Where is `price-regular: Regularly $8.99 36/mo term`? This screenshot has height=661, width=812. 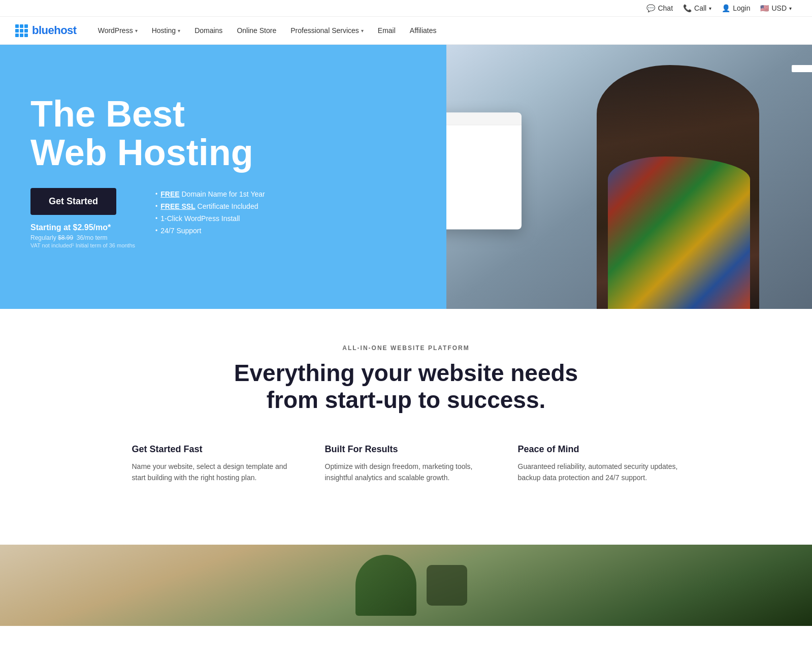
price-regular: Regularly $8.99 36/mo term is located at coordinates (83, 238).